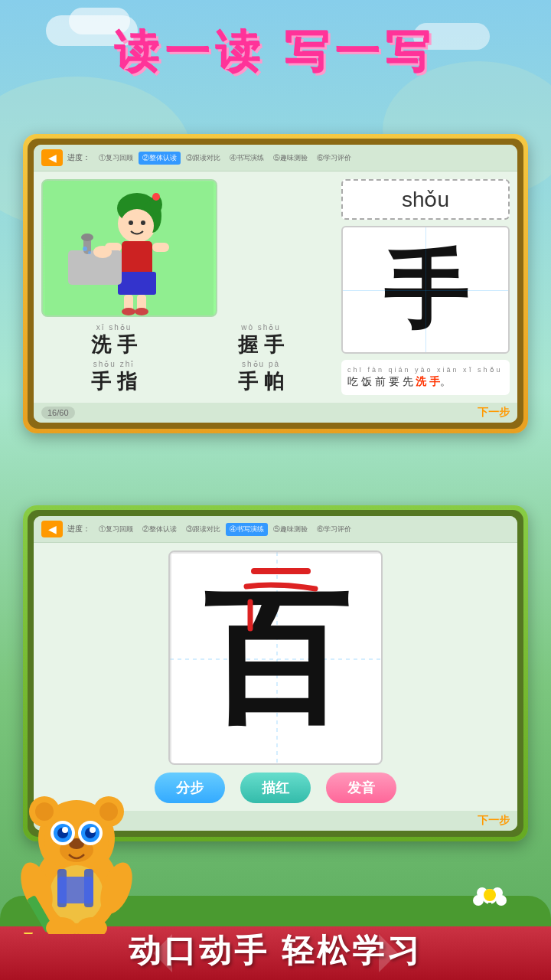 The image size is (551, 980). Describe the element at coordinates (425, 289) in the screenshot. I see `char-grid` at that location.